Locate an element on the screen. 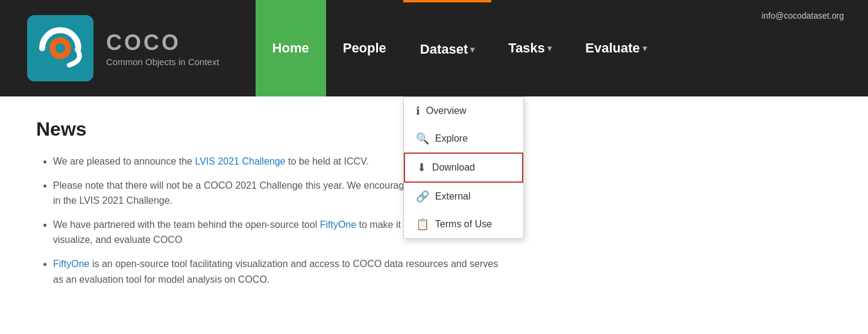  fiftyone-link-2: FiftyOne is located at coordinates (71, 264).